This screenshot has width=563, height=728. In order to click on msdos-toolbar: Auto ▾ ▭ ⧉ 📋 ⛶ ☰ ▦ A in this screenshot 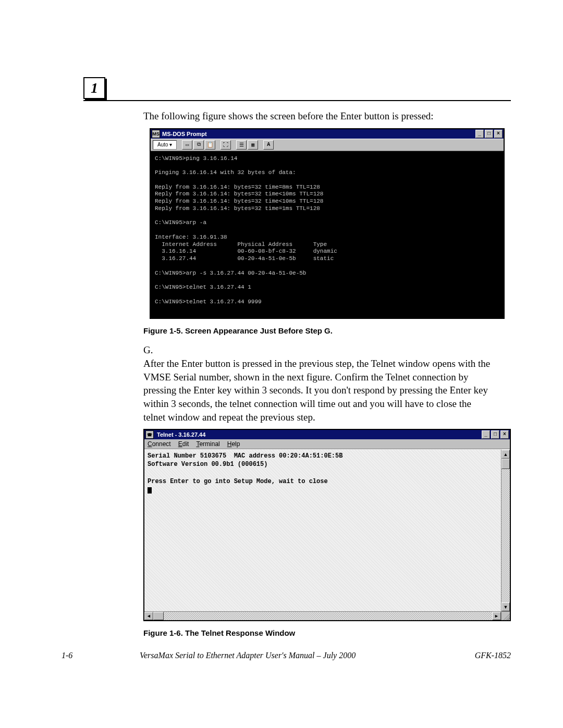, I will do `click(327, 145)`.